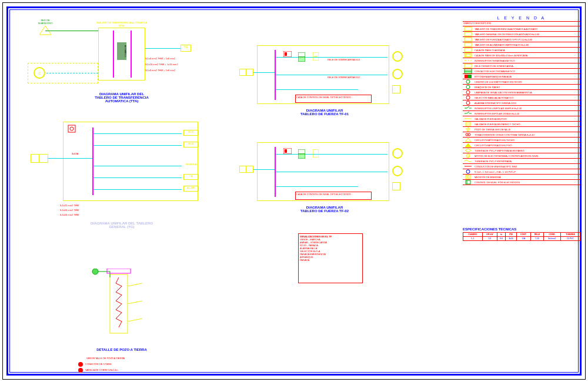 This screenshot has height=382, width=588. Describe the element at coordinates (191, 133) in the screenshot. I see `feed-label-1: TF-01` at that location.